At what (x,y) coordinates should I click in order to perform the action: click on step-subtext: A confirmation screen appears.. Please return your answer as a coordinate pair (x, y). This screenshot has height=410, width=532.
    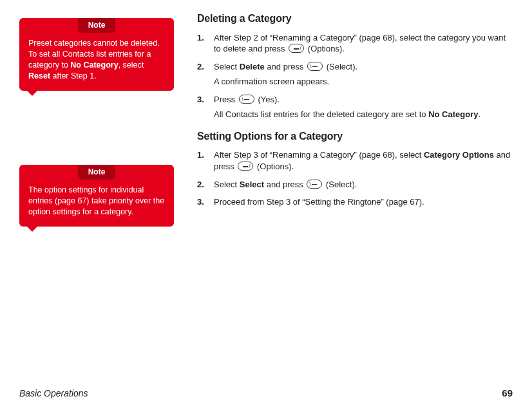
    Looking at the image, I should click on (363, 82).